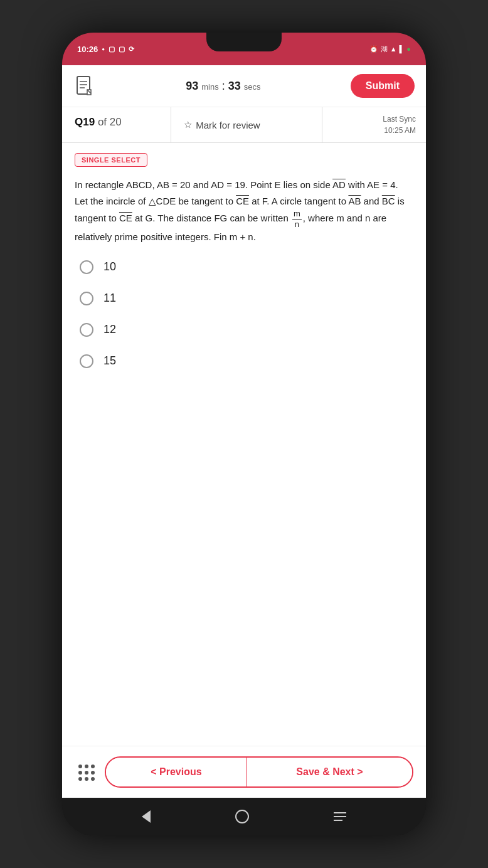 This screenshot has width=488, height=868. I want to click on time-display: 10:26, so click(88, 49).